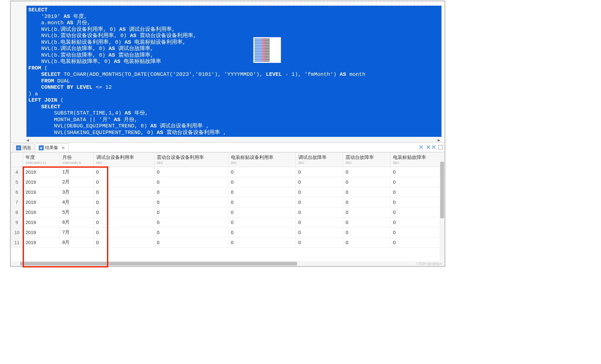  What do you see at coordinates (228, 232) in the screenshot?
I see `table-row: 1020197月000000` at bounding box center [228, 232].